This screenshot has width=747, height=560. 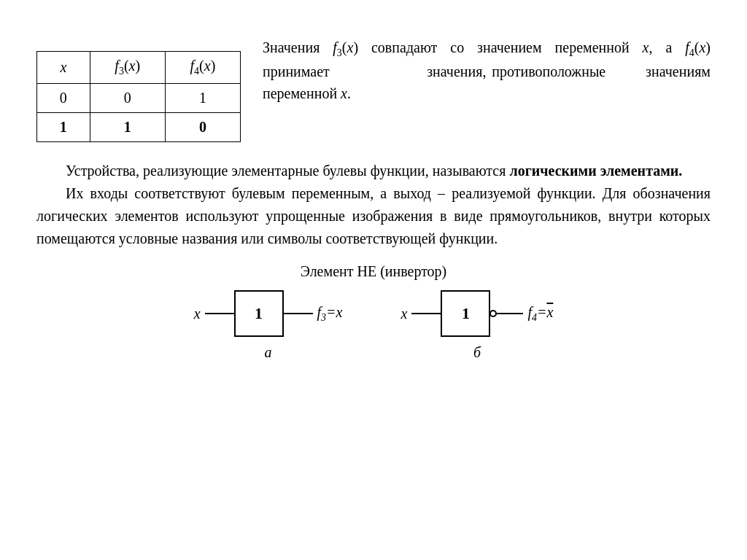 What do you see at coordinates (64, 98) in the screenshot?
I see `cell-x0: 0` at bounding box center [64, 98].